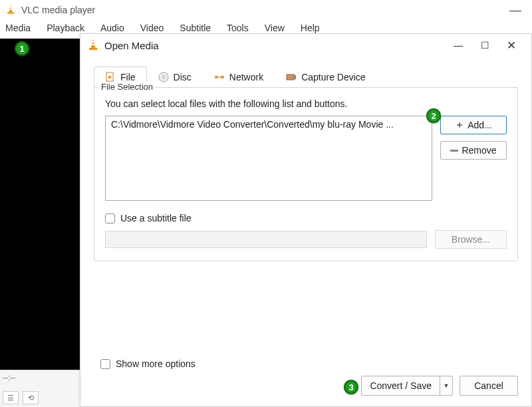 This screenshot has height=407, width=532. I want to click on menu-view: View, so click(275, 28).